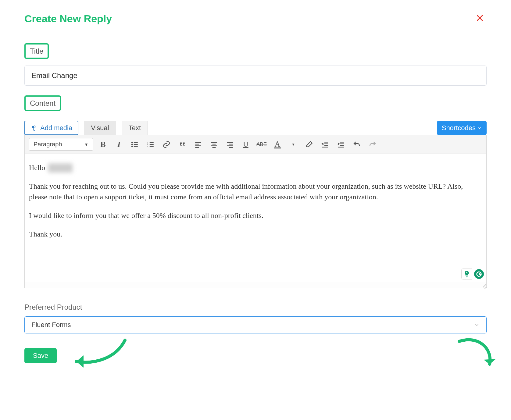 The height and width of the screenshot is (420, 511). I want to click on align-right-button, so click(230, 144).